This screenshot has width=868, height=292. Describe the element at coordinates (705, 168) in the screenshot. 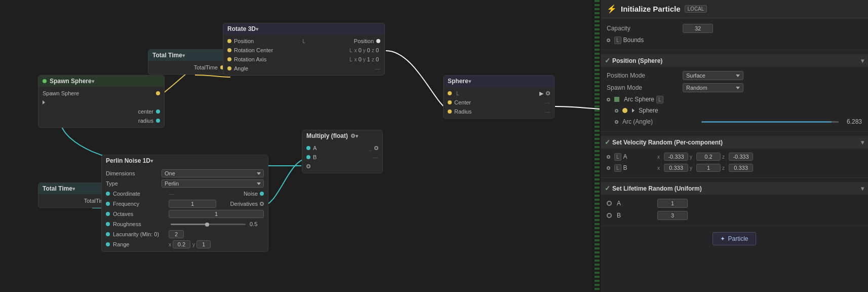

I see `vel-b-xyz: x 0.333 y 1 z 0.333` at that location.